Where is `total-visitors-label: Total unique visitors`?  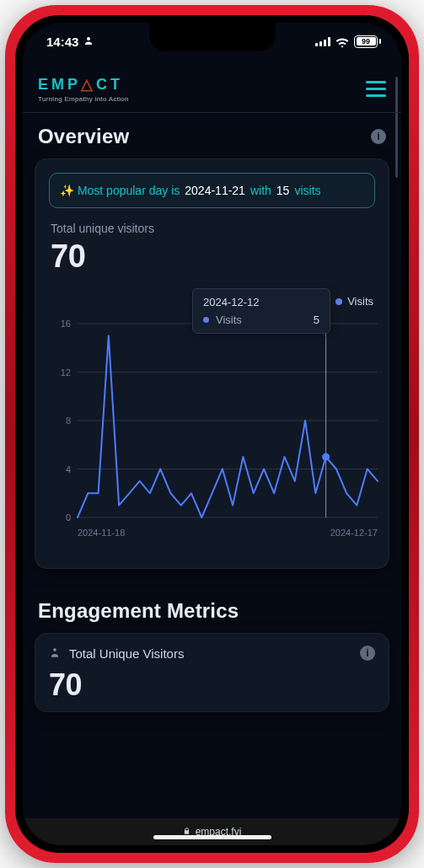
total-visitors-label: Total unique visitors is located at coordinates (212, 228).